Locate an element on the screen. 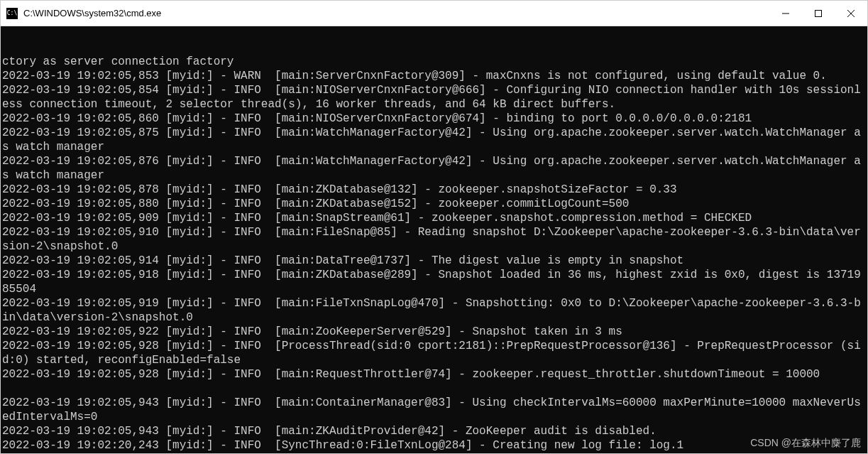 This screenshot has width=868, height=454. titlebar: C:\ C:\WINDOWS\system32\cmd.exe is located at coordinates (434, 13).